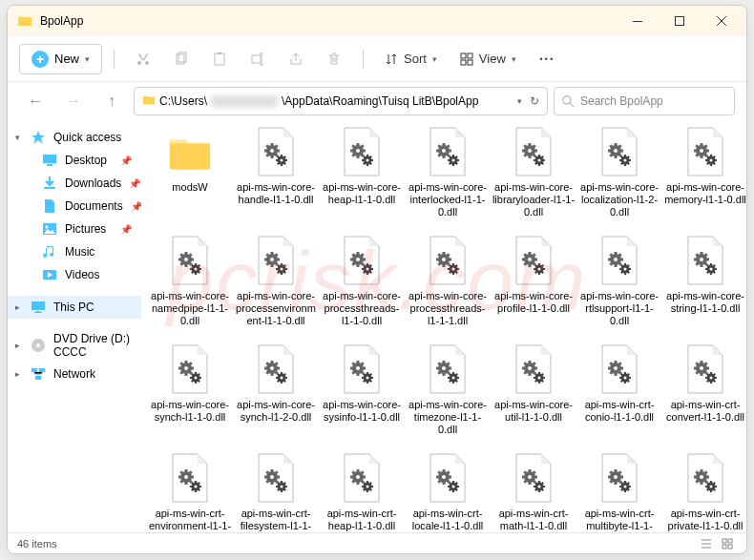 This screenshot has height=560, width=754. I want to click on file-label: api-ms-win-core-libraryloader-l1-1-0.dll, so click(534, 200).